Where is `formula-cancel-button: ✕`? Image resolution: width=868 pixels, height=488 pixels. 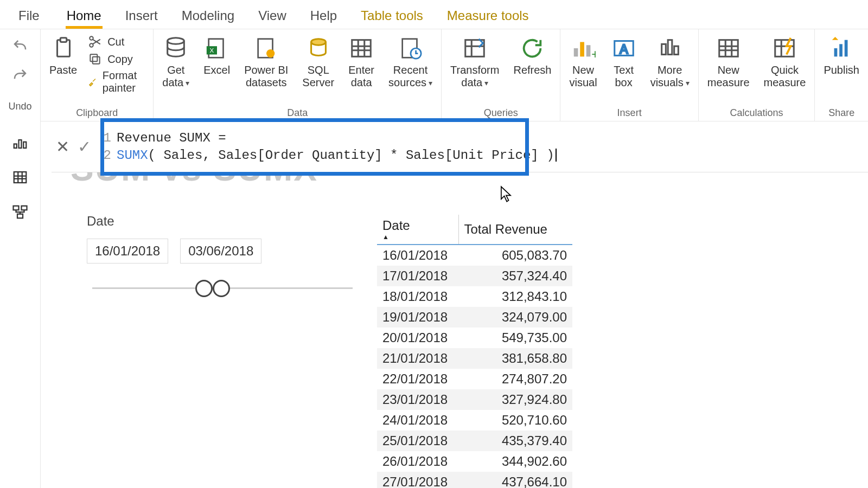 formula-cancel-button: ✕ is located at coordinates (62, 147).